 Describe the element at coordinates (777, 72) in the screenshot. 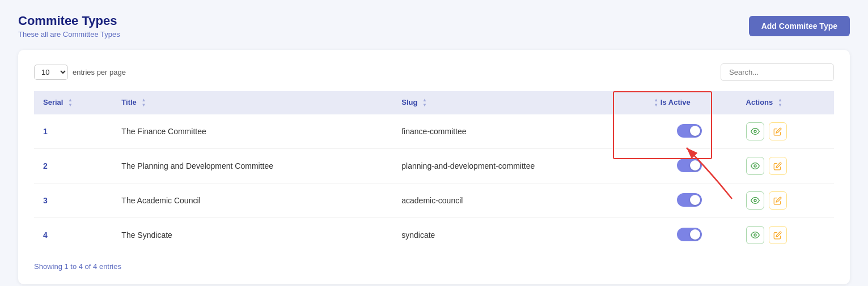

I see `search-input` at that location.